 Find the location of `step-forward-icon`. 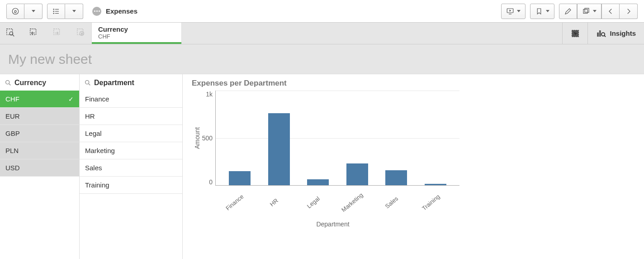

step-forward-icon is located at coordinates (57, 33).